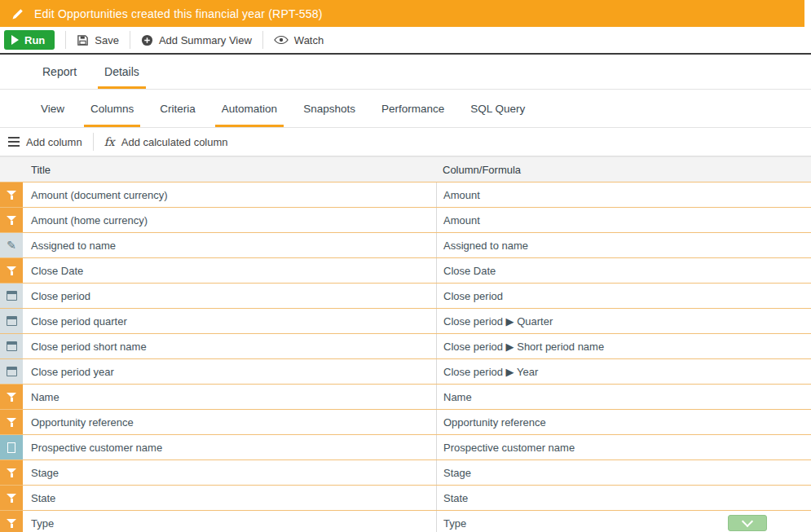 The height and width of the screenshot is (532, 811). Describe the element at coordinates (166, 142) in the screenshot. I see `add-calculated-column-button: fx Add calculated column` at that location.